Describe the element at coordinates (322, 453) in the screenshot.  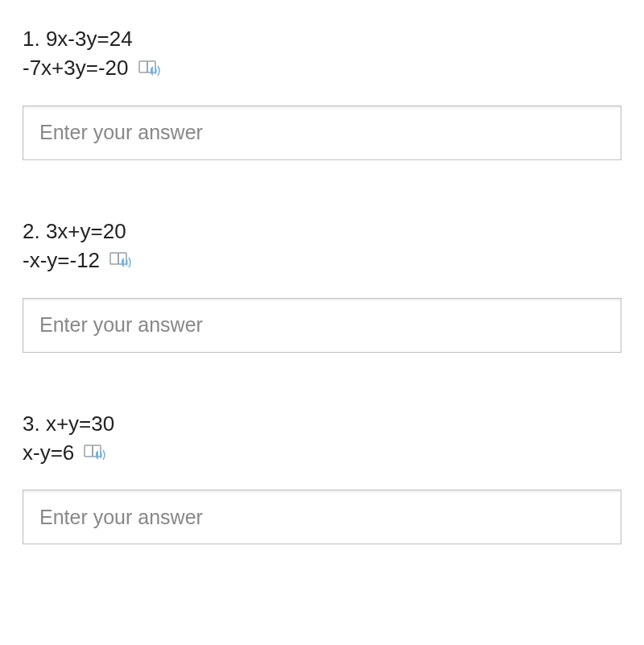
I see `question-line-2-row: x-y=6` at that location.